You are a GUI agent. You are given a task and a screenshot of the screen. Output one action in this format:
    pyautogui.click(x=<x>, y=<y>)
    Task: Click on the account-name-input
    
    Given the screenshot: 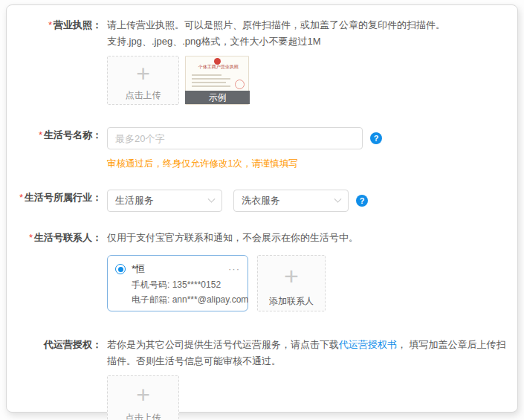 What is the action you would take?
    pyautogui.click(x=235, y=138)
    